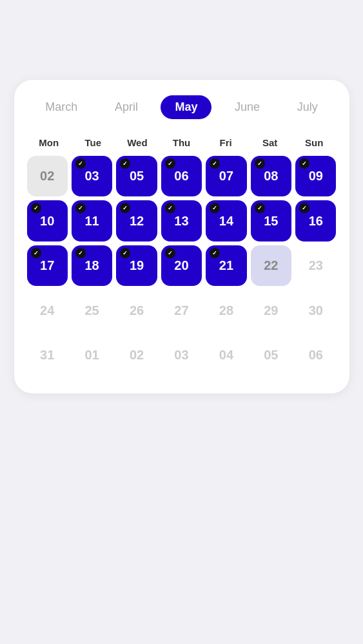 This screenshot has height=644, width=363. What do you see at coordinates (308, 107) in the screenshot?
I see `month-tab-july: July` at bounding box center [308, 107].